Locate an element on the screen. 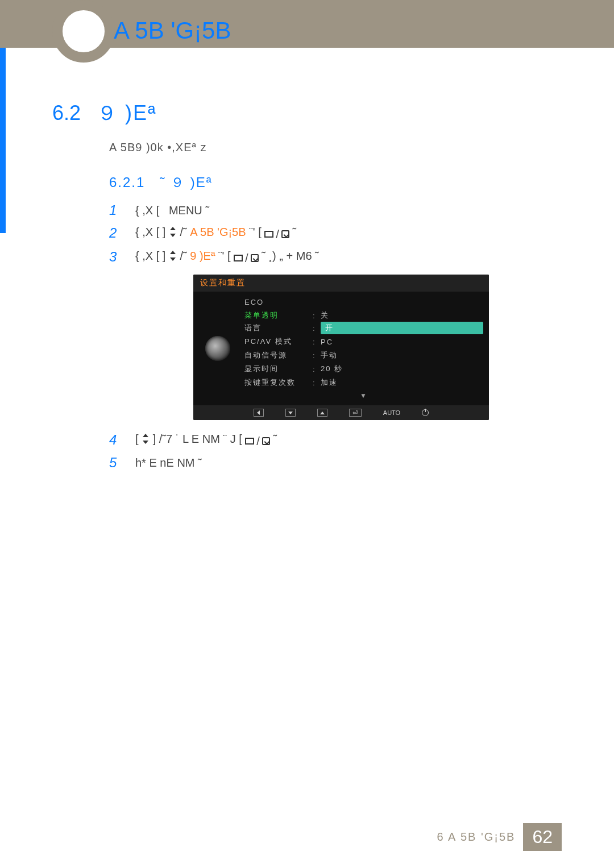  gear-icon is located at coordinates (218, 348).